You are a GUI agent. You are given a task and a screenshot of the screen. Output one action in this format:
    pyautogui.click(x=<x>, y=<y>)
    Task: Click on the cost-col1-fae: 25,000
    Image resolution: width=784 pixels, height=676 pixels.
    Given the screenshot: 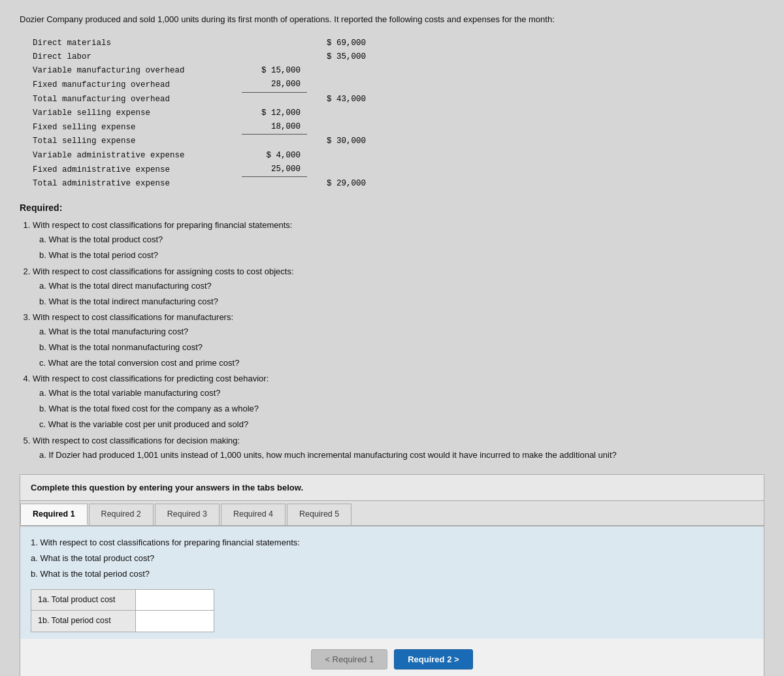 What is the action you would take?
    pyautogui.click(x=274, y=170)
    